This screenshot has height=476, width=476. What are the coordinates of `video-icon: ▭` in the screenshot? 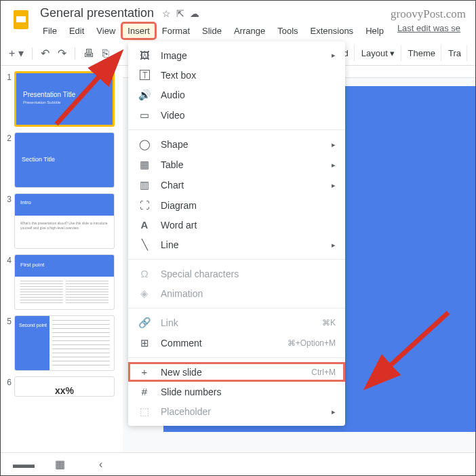 It's located at (144, 115).